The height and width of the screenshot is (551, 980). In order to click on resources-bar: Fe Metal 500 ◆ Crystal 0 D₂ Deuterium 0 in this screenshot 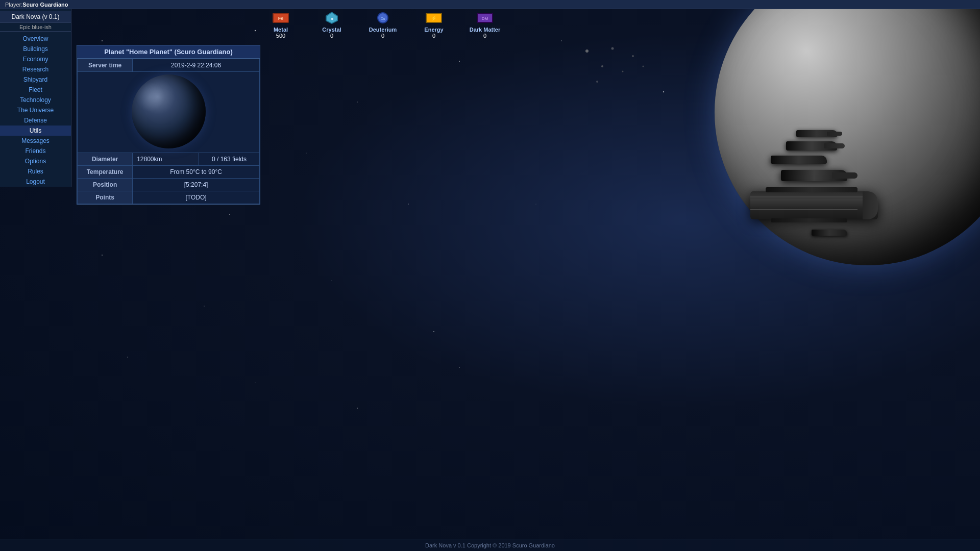, I will do `click(526, 24)`.